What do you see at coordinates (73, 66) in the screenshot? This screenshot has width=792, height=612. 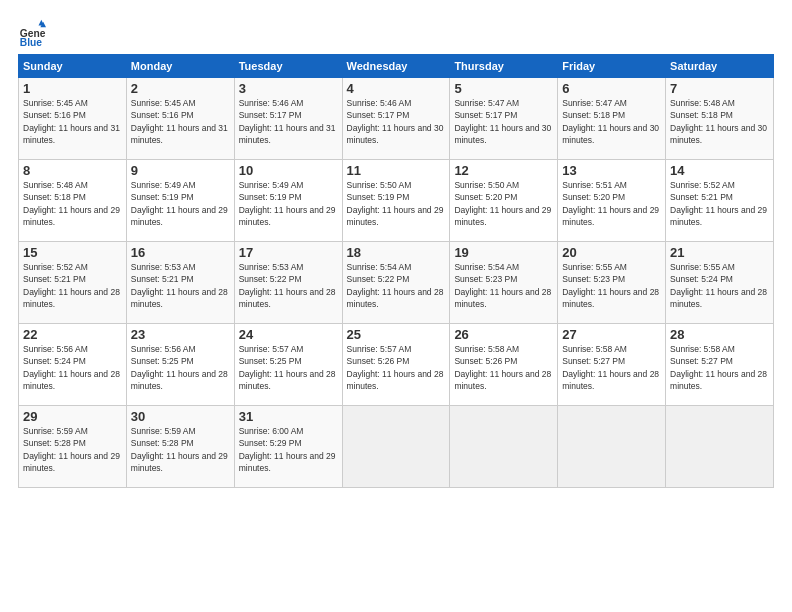 I see `header-day-sunday: Sunday` at bounding box center [73, 66].